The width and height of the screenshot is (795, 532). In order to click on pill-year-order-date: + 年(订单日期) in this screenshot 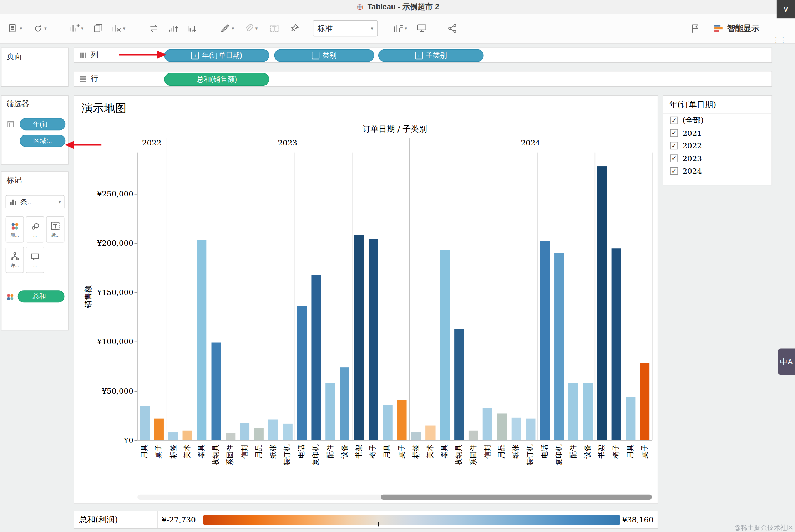, I will do `click(217, 56)`.